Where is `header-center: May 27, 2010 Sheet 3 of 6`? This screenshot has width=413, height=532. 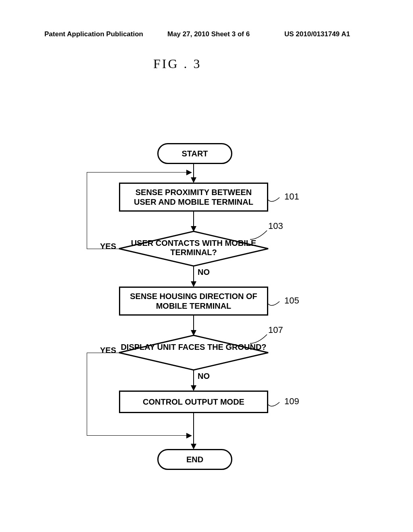 header-center: May 27, 2010 Sheet 3 of 6 is located at coordinates (209, 34).